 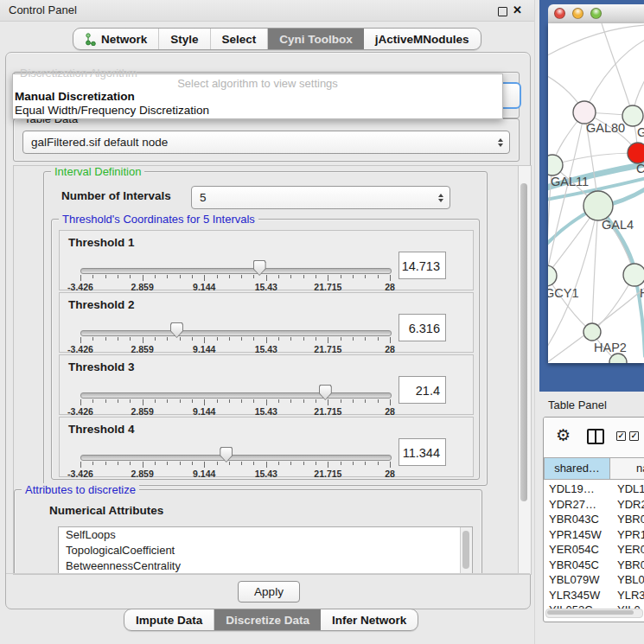 I want to click on main-scrollbar-thumb, so click(x=524, y=342).